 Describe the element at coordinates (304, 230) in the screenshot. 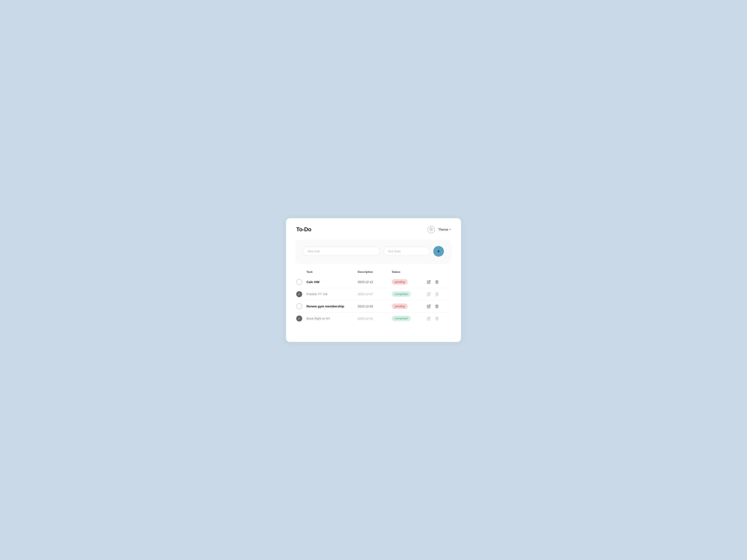

I see `app-title: To-Do` at that location.